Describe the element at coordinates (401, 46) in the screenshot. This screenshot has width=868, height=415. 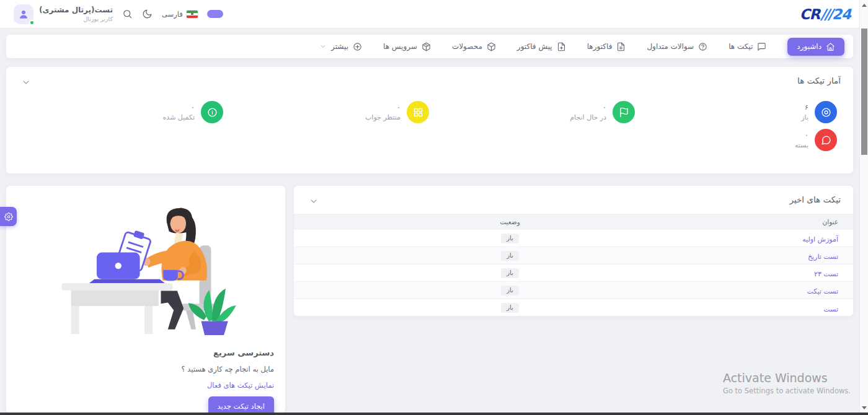
I see `nav-item-label: سرویس ها` at that location.